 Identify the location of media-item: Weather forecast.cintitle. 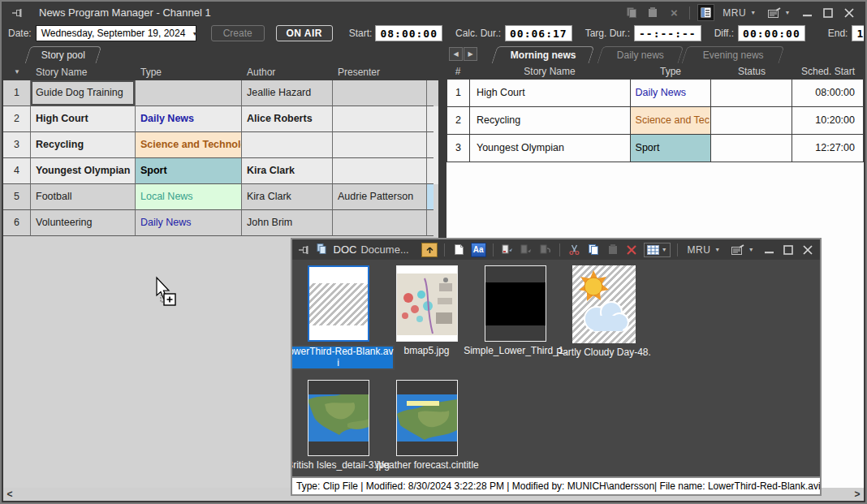
(427, 425).